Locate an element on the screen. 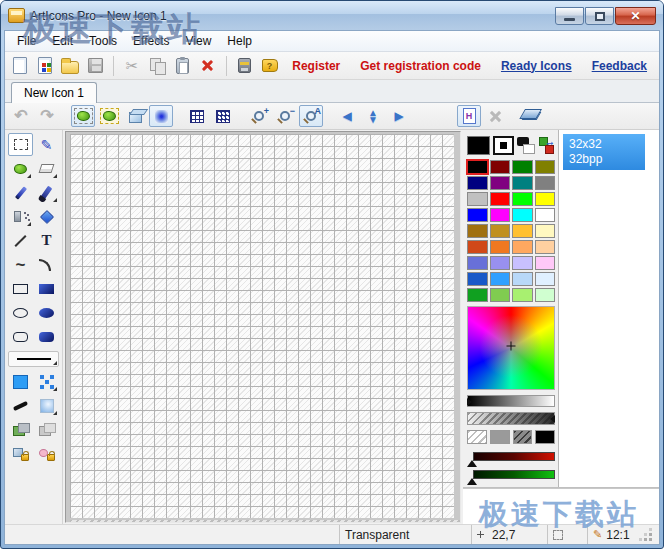 This screenshot has width=664, height=549. zoom-in-button: + is located at coordinates (259, 116).